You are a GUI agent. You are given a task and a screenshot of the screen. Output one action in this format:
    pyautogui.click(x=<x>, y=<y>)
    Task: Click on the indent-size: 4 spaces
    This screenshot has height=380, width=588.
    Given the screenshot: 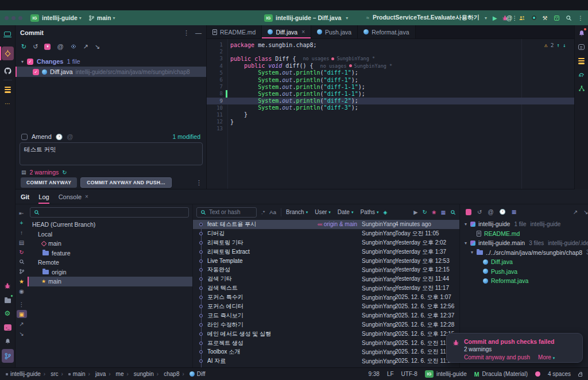 What is the action you would take?
    pyautogui.click(x=559, y=374)
    